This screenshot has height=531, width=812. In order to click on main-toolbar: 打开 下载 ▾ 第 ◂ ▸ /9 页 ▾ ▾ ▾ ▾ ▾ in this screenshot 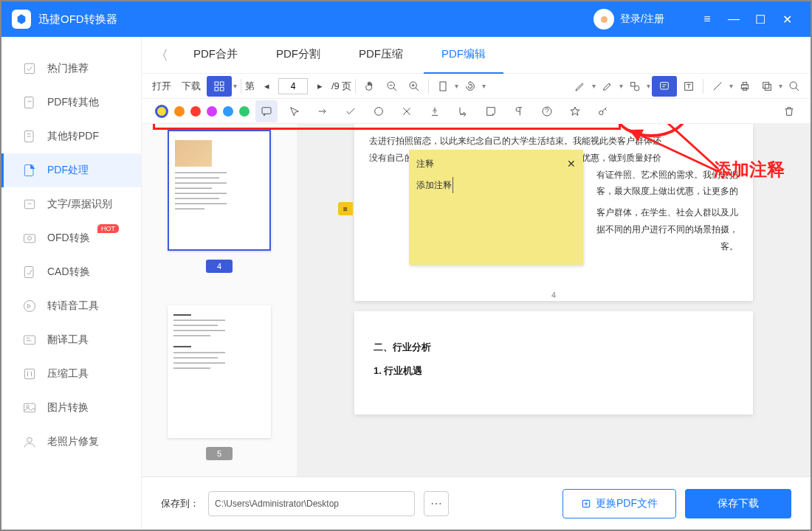, I will do `click(476, 86)`.